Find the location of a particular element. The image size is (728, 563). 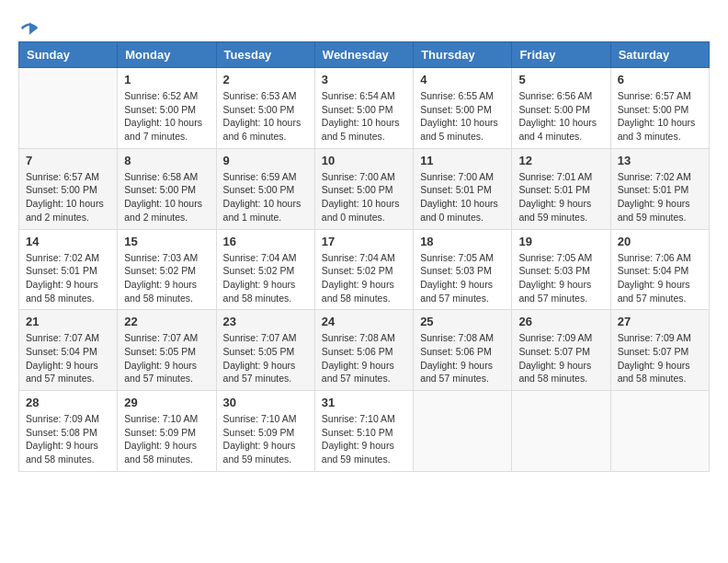

day-number: 23 is located at coordinates (266, 322).